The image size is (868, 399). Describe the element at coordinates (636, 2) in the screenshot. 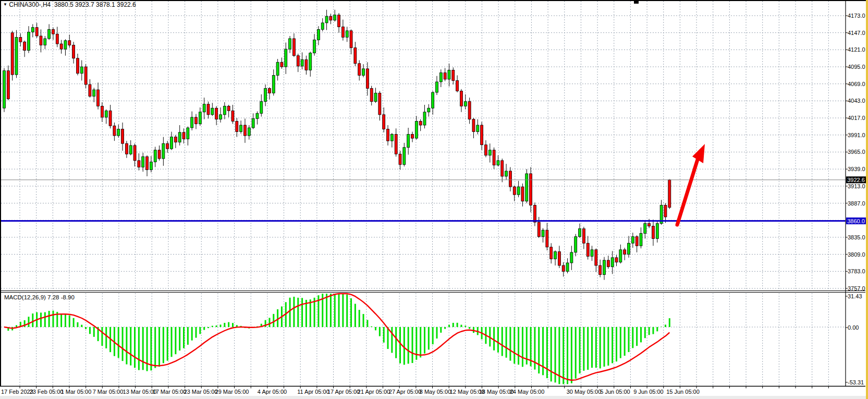

I see `chart-marker` at that location.